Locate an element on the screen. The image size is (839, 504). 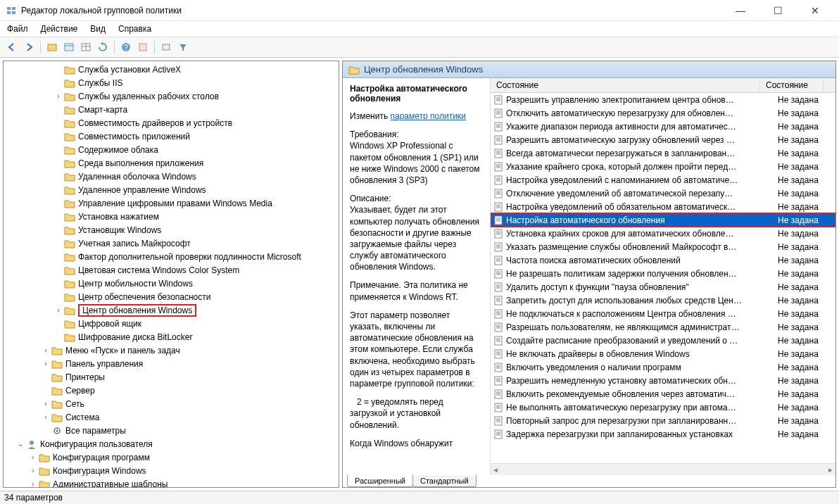
list-headers: Состояние Состояние is located at coordinates (663, 86).